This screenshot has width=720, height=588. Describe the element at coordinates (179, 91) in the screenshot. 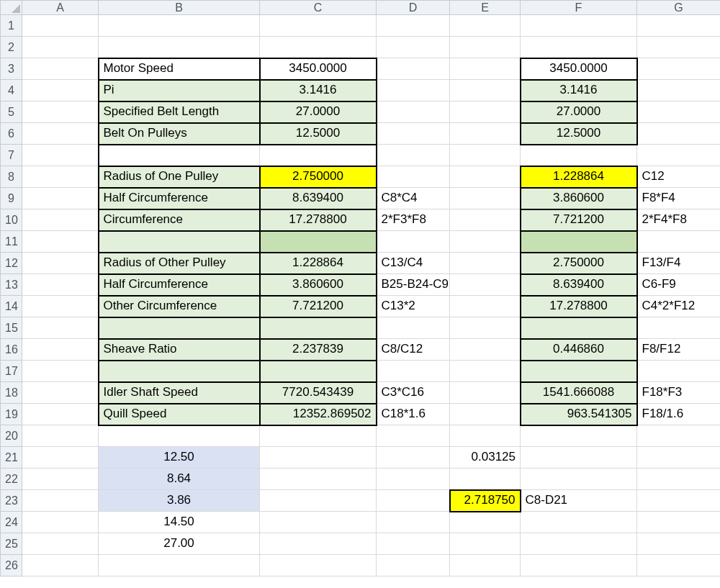

I see `cell-label: Pi` at that location.